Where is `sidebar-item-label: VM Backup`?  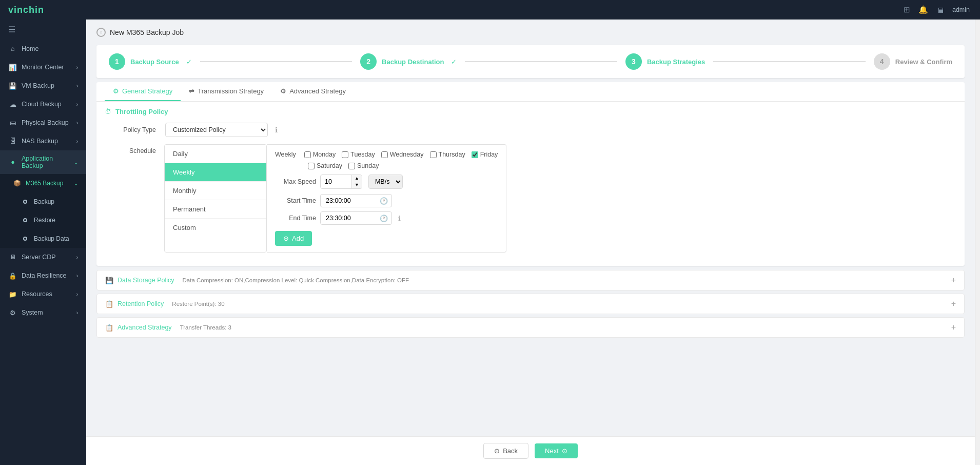 sidebar-item-label: VM Backup is located at coordinates (38, 86).